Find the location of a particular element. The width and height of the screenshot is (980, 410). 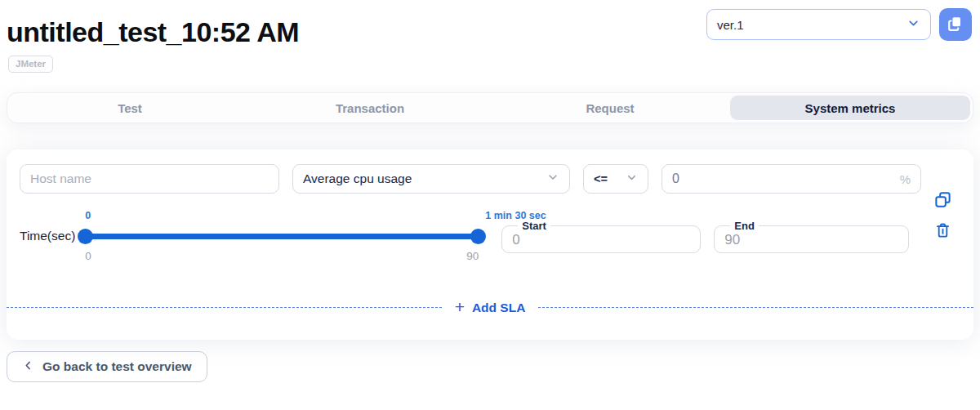

tab-test: Test is located at coordinates (130, 108).